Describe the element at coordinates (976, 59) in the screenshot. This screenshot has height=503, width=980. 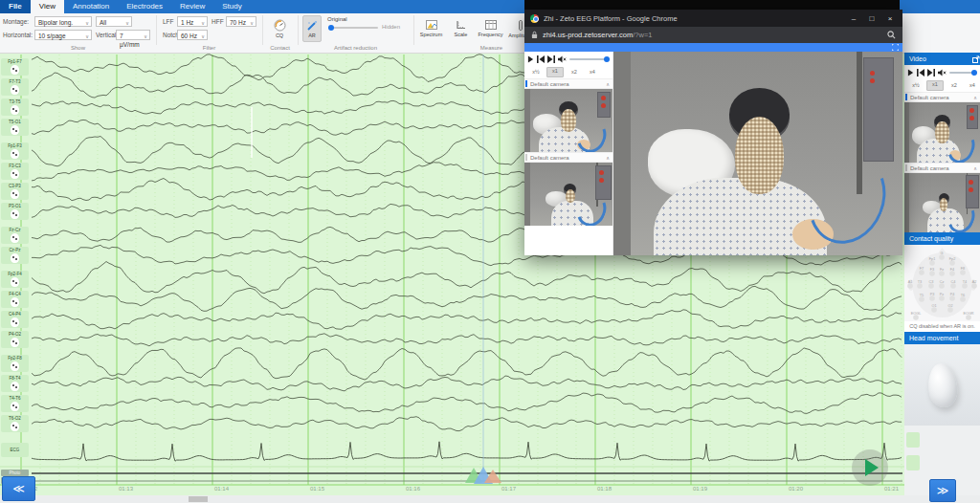
I see `popout-icon` at that location.